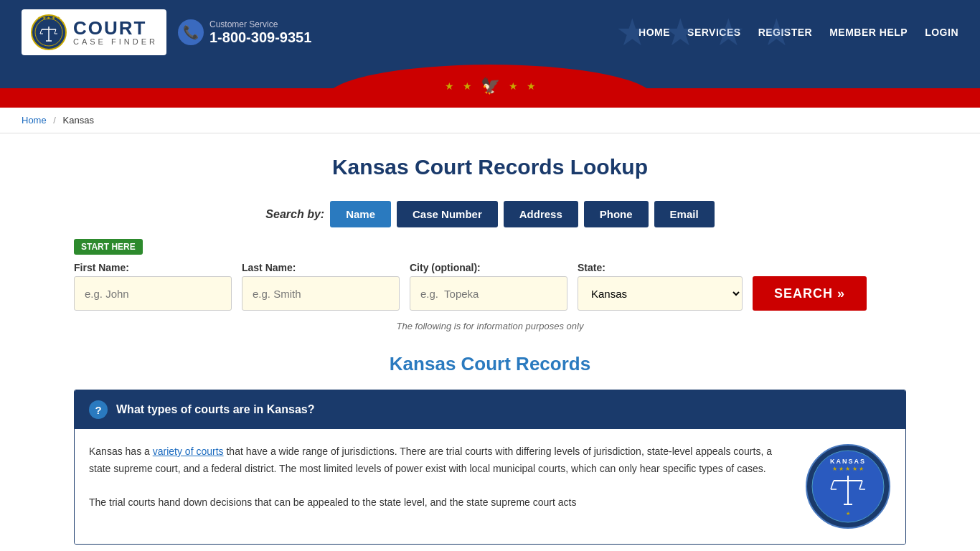 This screenshot has height=551, width=980. I want to click on first-name-label: First Name:, so click(153, 268).